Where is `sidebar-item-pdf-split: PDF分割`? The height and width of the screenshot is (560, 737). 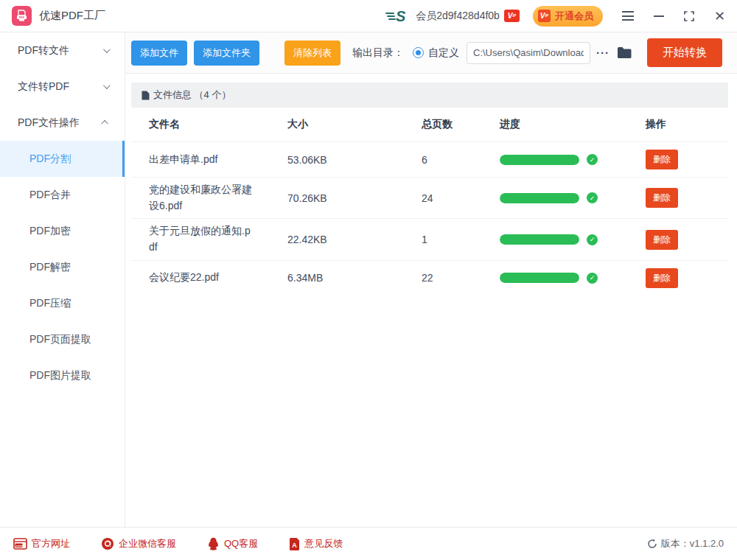 sidebar-item-pdf-split: PDF分割 is located at coordinates (62, 159).